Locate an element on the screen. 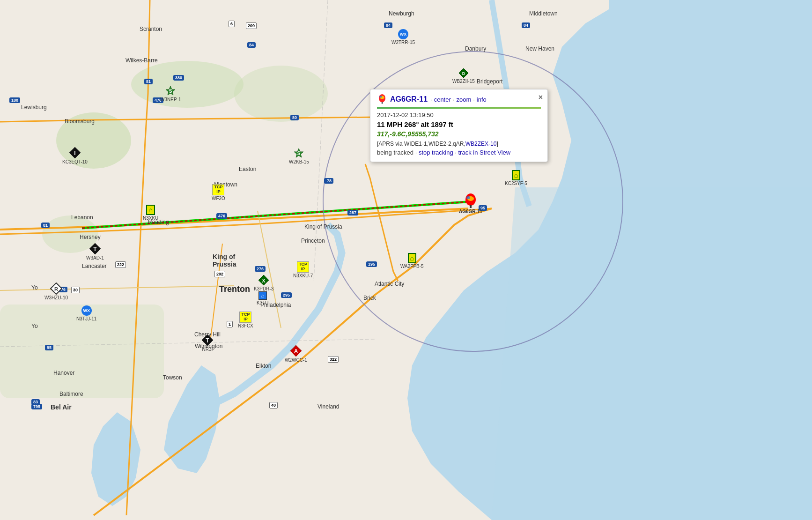 The height and width of the screenshot is (520, 812). station-nr3i: T NR3I is located at coordinates (207, 343).